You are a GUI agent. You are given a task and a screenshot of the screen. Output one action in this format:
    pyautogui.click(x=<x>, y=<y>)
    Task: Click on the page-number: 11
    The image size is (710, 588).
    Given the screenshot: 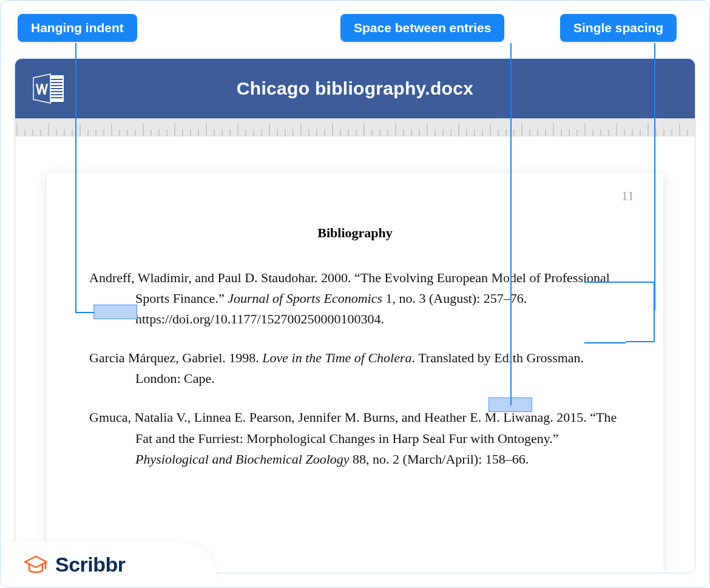 What is the action you would take?
    pyautogui.click(x=627, y=196)
    